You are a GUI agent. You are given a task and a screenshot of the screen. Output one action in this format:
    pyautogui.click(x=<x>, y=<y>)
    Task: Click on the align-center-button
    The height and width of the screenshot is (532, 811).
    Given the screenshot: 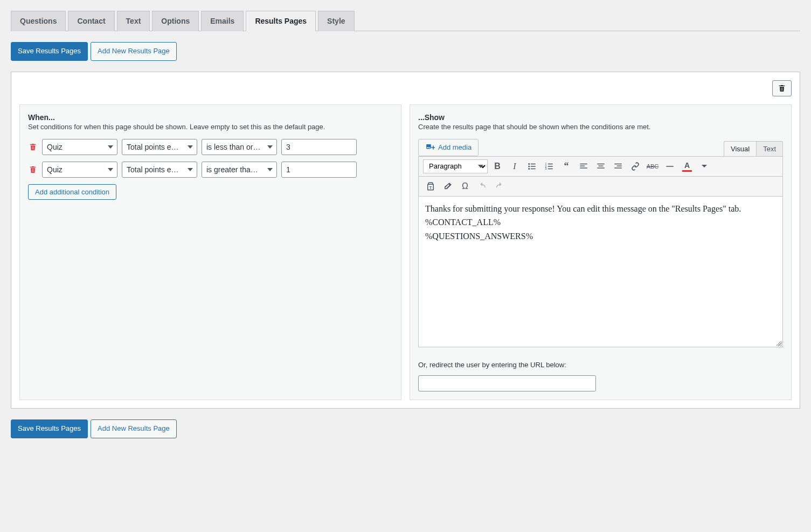 What is the action you would take?
    pyautogui.click(x=601, y=166)
    